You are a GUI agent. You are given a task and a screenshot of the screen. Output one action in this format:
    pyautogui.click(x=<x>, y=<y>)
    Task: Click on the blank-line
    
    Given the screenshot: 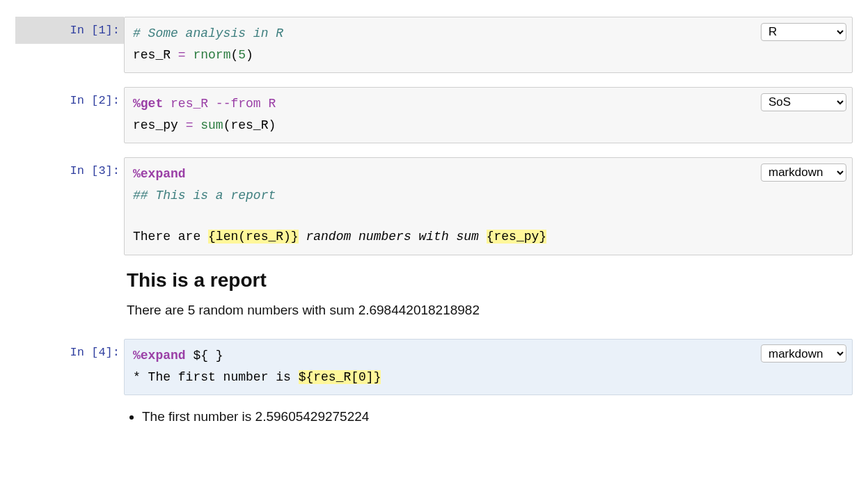 What is the action you would take?
    pyautogui.click(x=489, y=217)
    